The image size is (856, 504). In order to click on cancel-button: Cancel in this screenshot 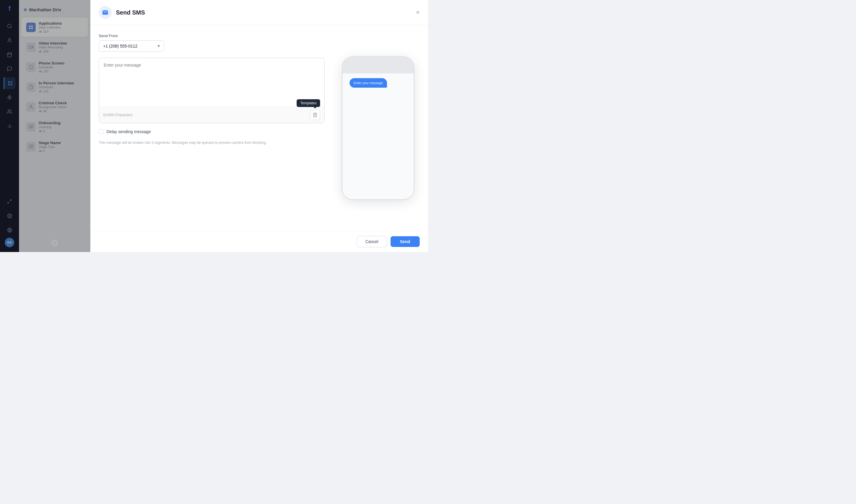, I will do `click(372, 242)`.